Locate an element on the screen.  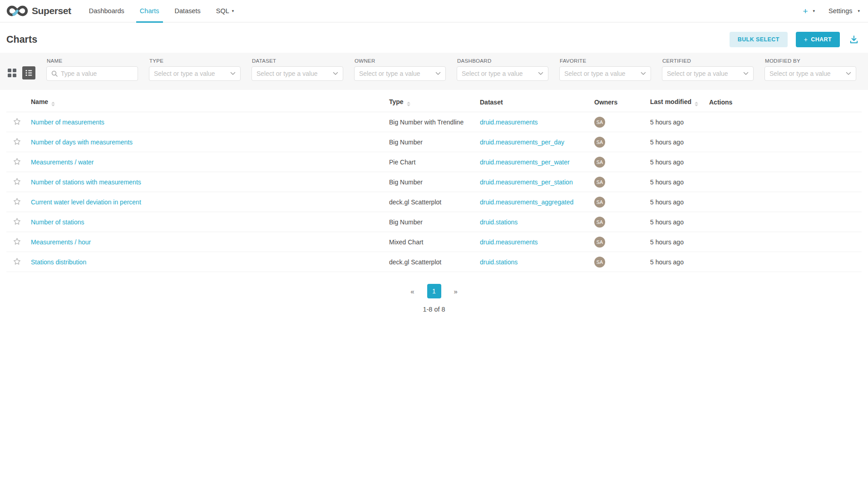
dataset-link: druid.measurements_per_station is located at coordinates (527, 182).